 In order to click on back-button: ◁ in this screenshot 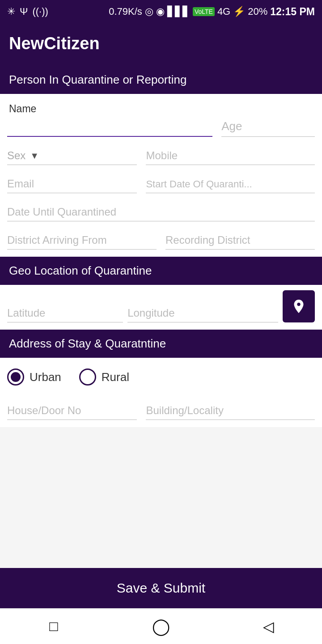, I will do `click(268, 627)`.